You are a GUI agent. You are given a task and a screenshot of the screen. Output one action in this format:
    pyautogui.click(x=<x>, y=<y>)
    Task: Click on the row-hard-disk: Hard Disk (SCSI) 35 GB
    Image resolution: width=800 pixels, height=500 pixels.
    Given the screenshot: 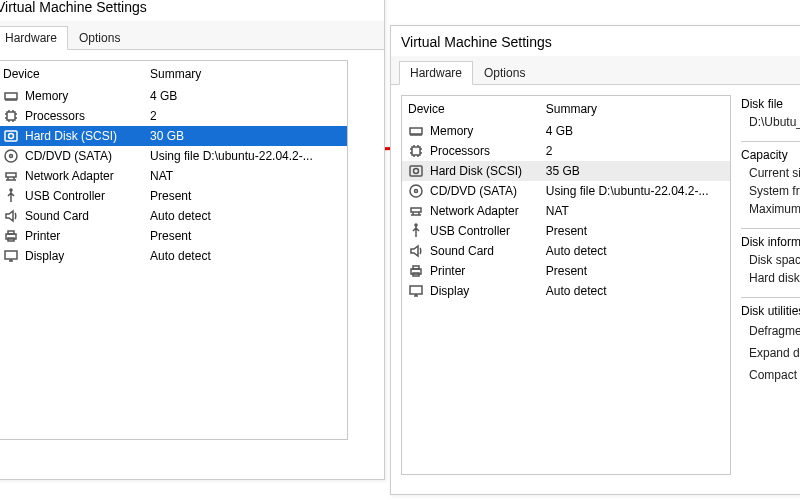 What is the action you would take?
    pyautogui.click(x=566, y=171)
    